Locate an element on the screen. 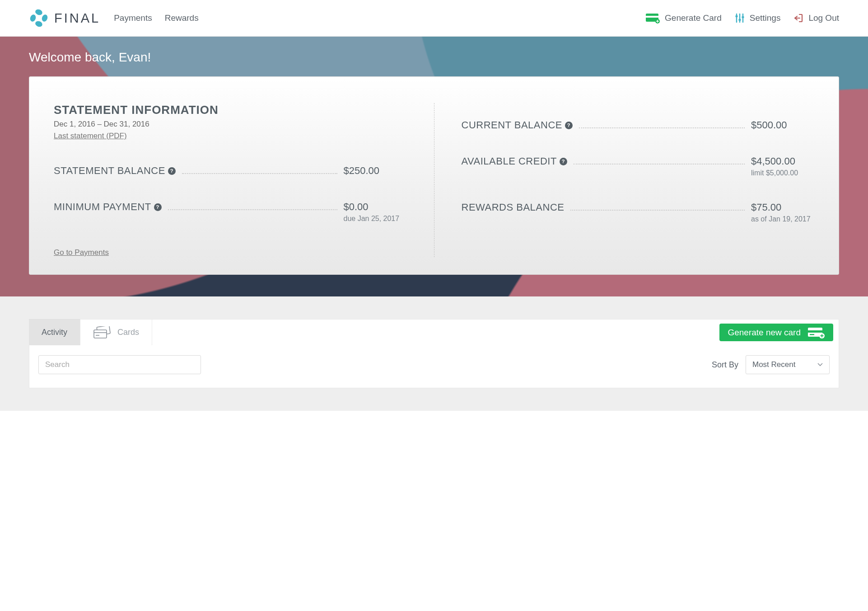 The image size is (868, 611). rewards-balance-value: $75.00 is located at coordinates (783, 207).